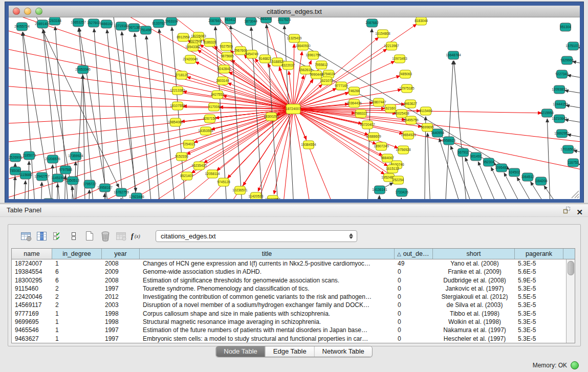 Image resolution: width=588 pixels, height=372 pixels. What do you see at coordinates (77, 297) in the screenshot?
I see `cell-in_degree: 2` at bounding box center [77, 297].